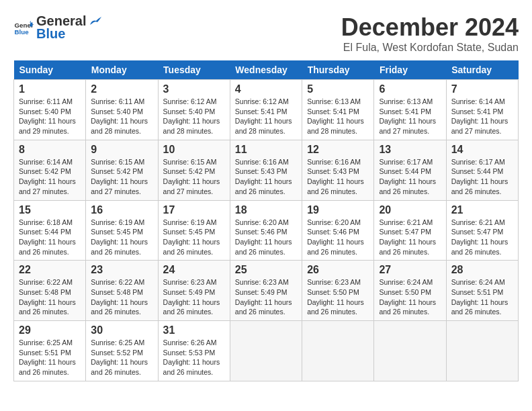  What do you see at coordinates (50, 210) in the screenshot?
I see `day-number: 15` at bounding box center [50, 210].